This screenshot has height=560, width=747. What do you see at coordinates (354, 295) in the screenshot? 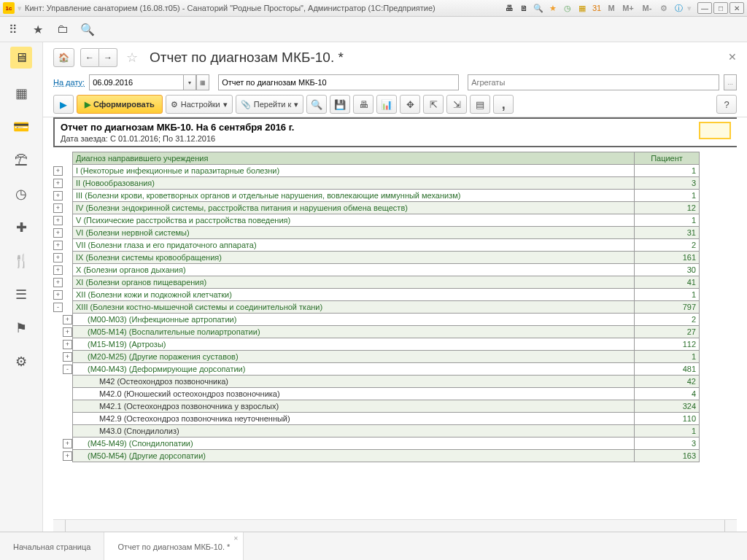
I see `diagnosis-cell: XII (Болезни кожи и подкожной клетчатки)` at bounding box center [354, 295].